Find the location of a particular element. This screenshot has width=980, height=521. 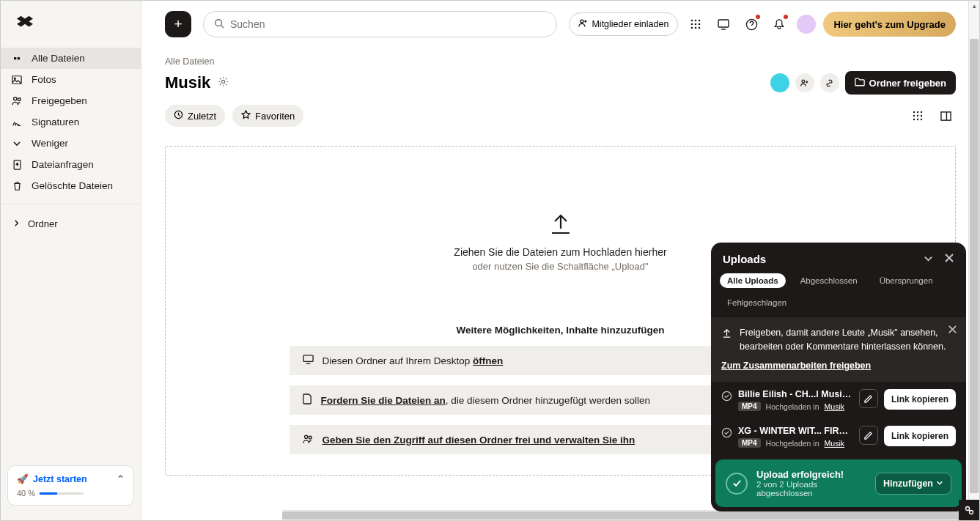

success-check-icon is located at coordinates (737, 484).